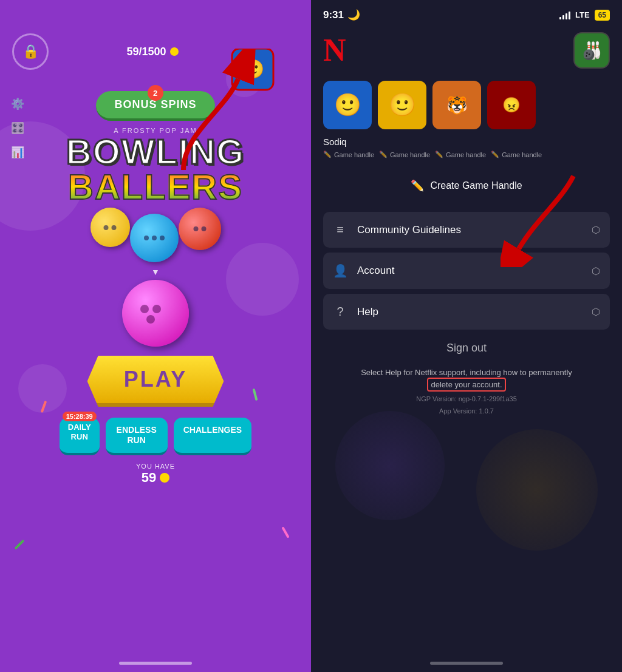 This screenshot has height=672, width=622. I want to click on sliders-icon: 🎛️, so click(18, 128).